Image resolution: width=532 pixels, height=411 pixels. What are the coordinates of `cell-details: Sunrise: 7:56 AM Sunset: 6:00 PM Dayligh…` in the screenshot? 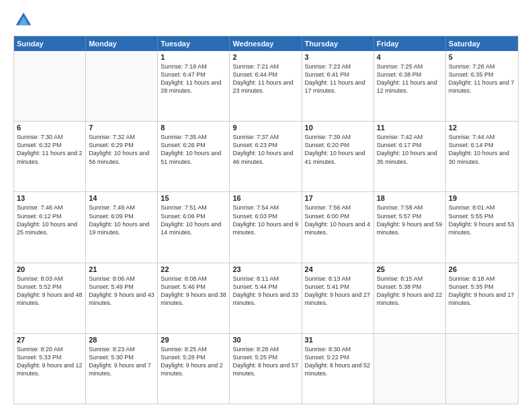 It's located at (338, 220).